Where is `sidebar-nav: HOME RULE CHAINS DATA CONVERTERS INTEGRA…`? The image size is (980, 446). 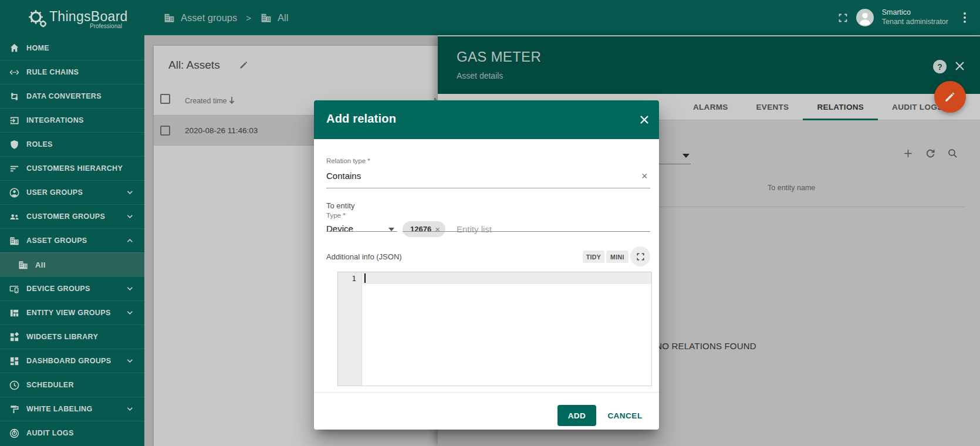
sidebar-nav: HOME RULE CHAINS DATA CONVERTERS INTEGRA… is located at coordinates (72, 241).